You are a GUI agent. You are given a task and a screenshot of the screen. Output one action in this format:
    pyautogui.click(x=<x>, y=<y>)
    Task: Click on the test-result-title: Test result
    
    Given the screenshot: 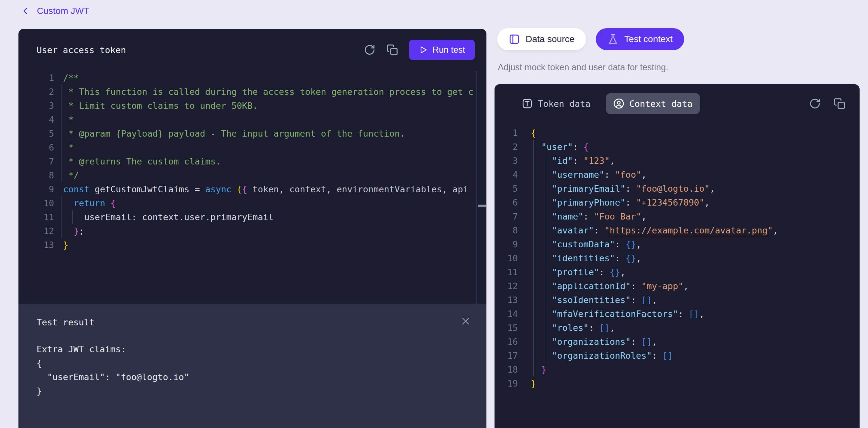 What is the action you would take?
    pyautogui.click(x=65, y=322)
    